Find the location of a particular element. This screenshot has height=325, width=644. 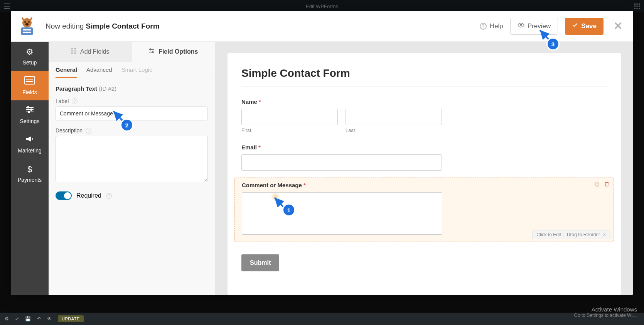

required-label: Required is located at coordinates (89, 196).